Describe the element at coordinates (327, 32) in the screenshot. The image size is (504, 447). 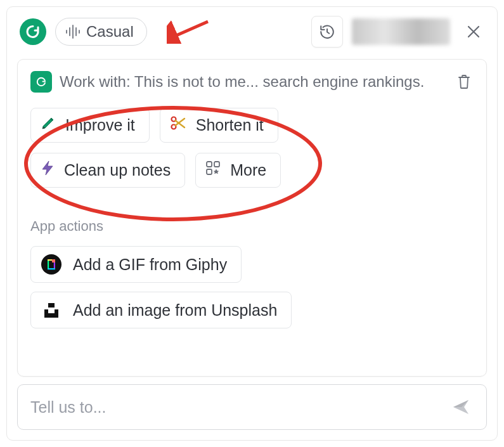
I see `history-button` at that location.